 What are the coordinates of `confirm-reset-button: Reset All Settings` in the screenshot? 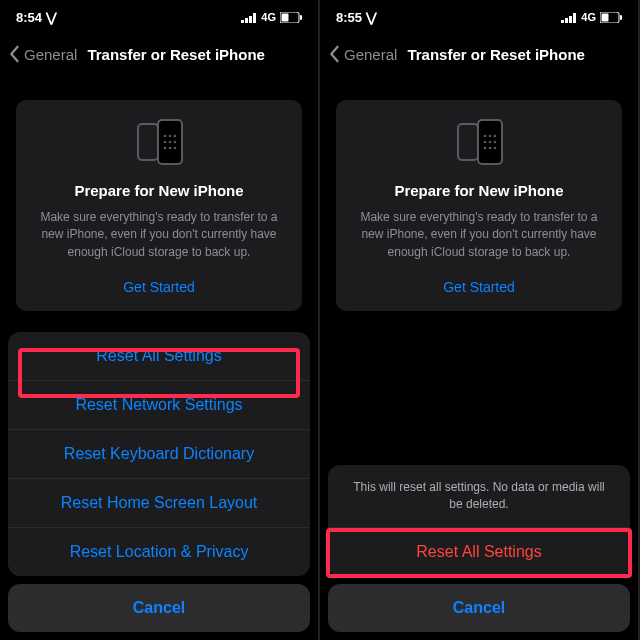 It's located at (479, 552).